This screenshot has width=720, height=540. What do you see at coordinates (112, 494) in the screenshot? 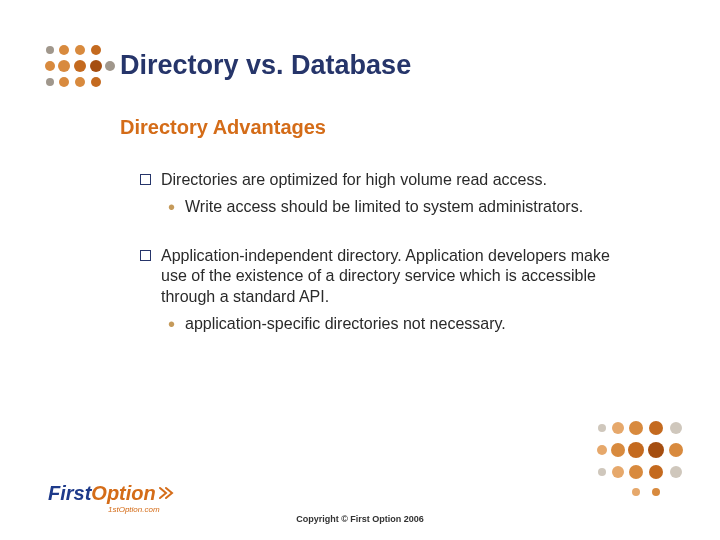
I see `logo: FirstOption` at bounding box center [112, 494].